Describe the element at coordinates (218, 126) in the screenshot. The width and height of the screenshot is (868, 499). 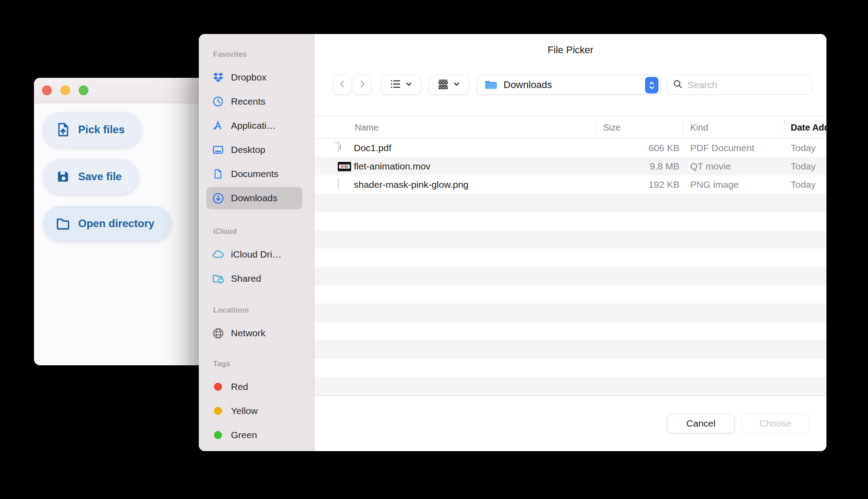
I see `app-store-icon` at that location.